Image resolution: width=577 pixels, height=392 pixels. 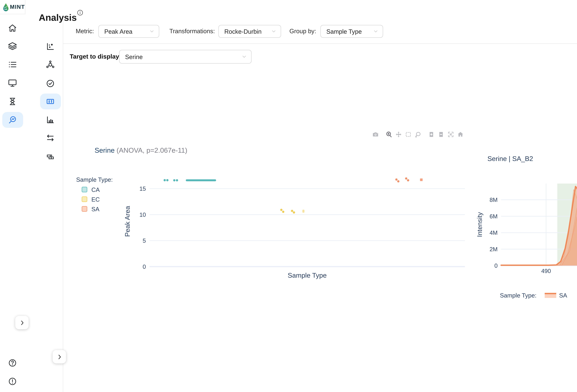 What do you see at coordinates (192, 31) in the screenshot?
I see `transformations-label: Transformations:` at bounding box center [192, 31].